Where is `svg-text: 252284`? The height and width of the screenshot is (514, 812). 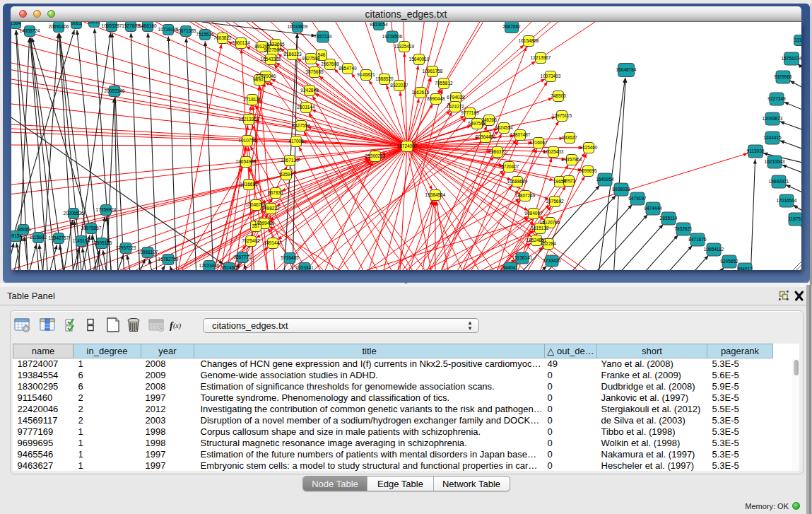
svg-text: 252284 is located at coordinates (548, 243).